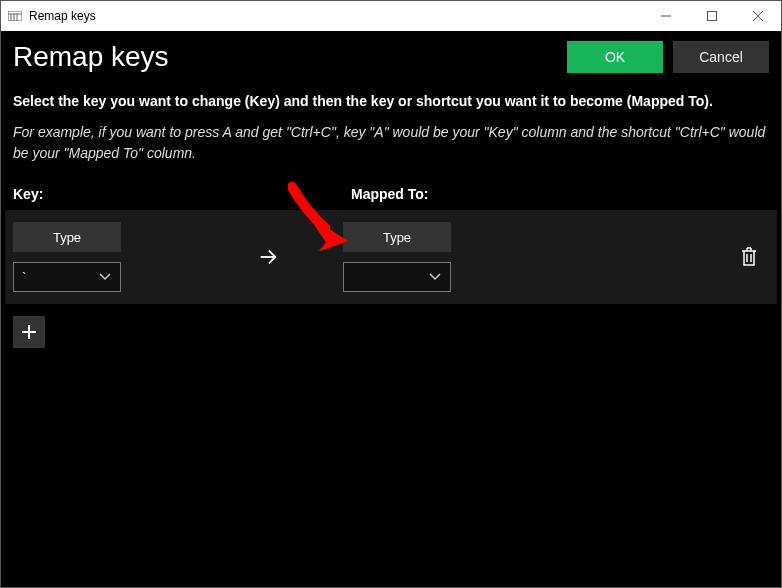  Describe the element at coordinates (758, 16) in the screenshot. I see `close-button` at that location.